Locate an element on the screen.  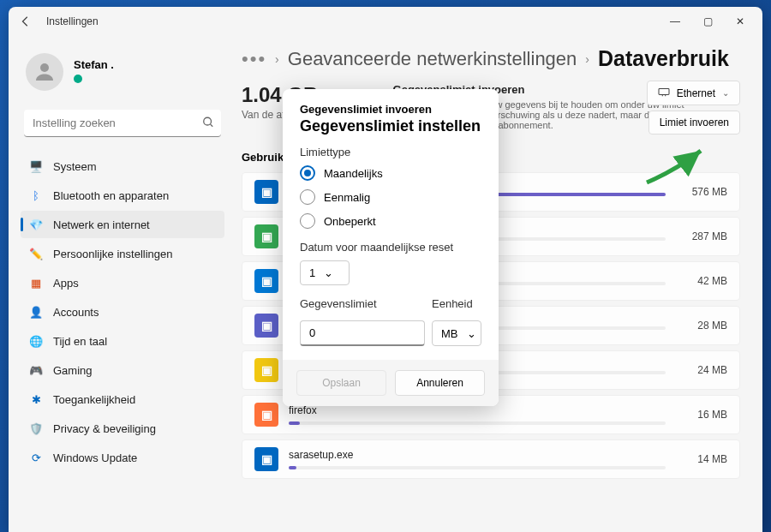
enter-limit-label: Limiet invoeren is located at coordinates (694, 123).